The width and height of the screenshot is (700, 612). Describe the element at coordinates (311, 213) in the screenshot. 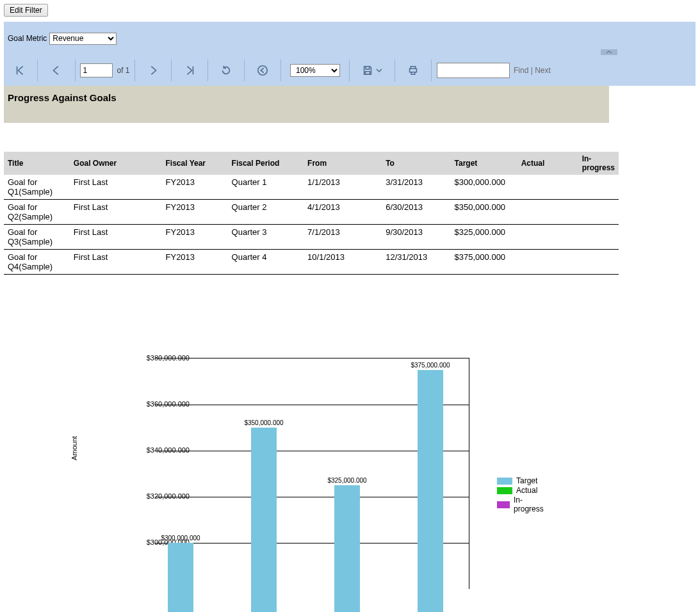

I see `table-row: Goal for Q2(Sample)First LastFY2013Quart…` at that location.